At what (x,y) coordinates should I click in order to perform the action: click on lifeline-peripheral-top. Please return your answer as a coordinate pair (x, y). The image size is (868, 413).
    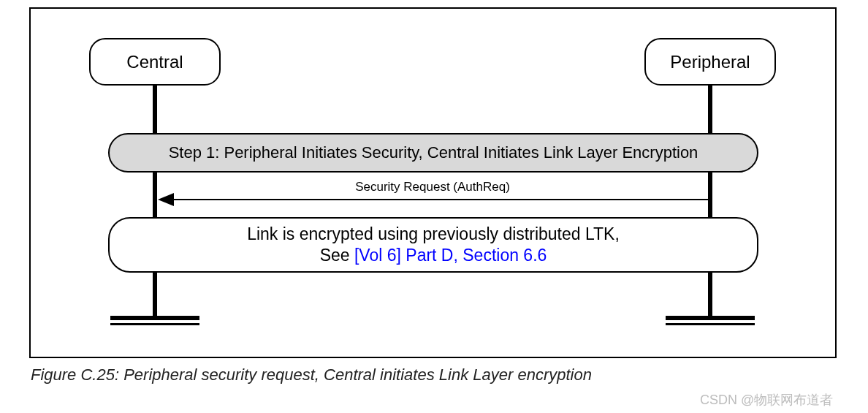
    Looking at the image, I should click on (710, 110).